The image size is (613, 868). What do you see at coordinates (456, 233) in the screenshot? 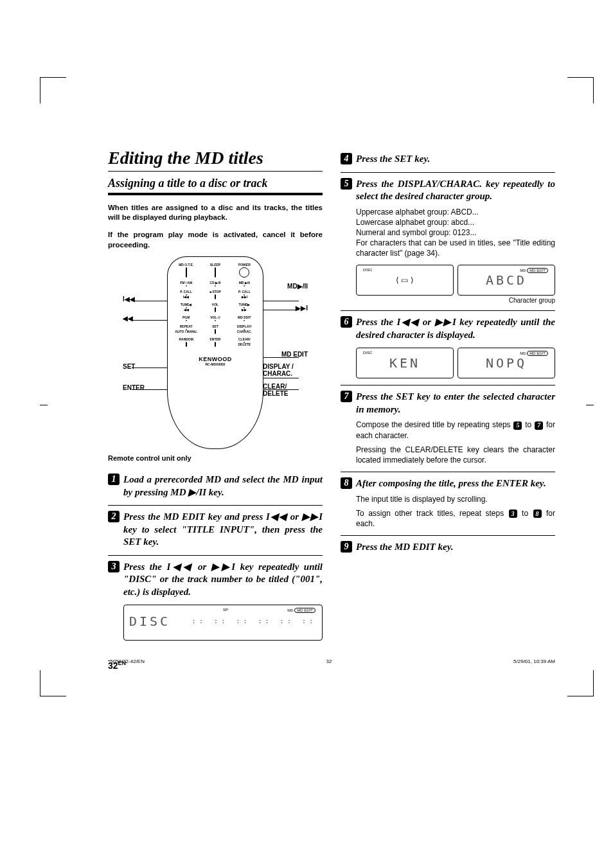
I see `step-body-line: Numeral and symbol group: 0123...` at bounding box center [456, 233].